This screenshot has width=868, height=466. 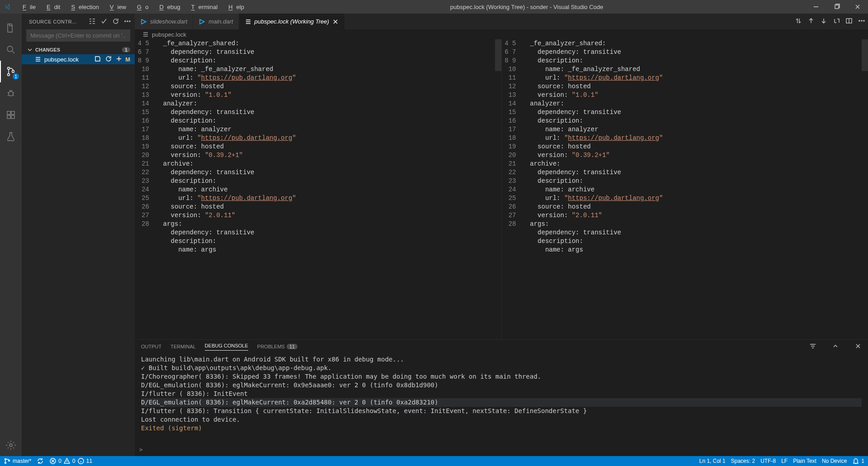 I want to click on discard-icon, so click(x=108, y=59).